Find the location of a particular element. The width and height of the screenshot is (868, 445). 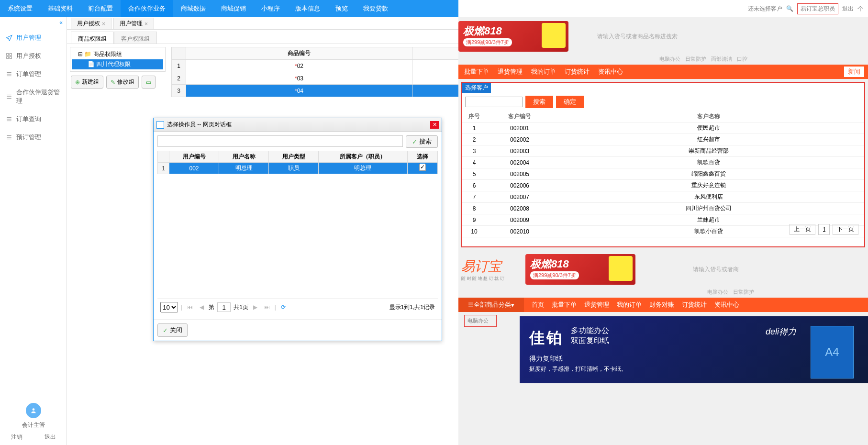

table-row: 2002002红兴超市 is located at coordinates (663, 140).